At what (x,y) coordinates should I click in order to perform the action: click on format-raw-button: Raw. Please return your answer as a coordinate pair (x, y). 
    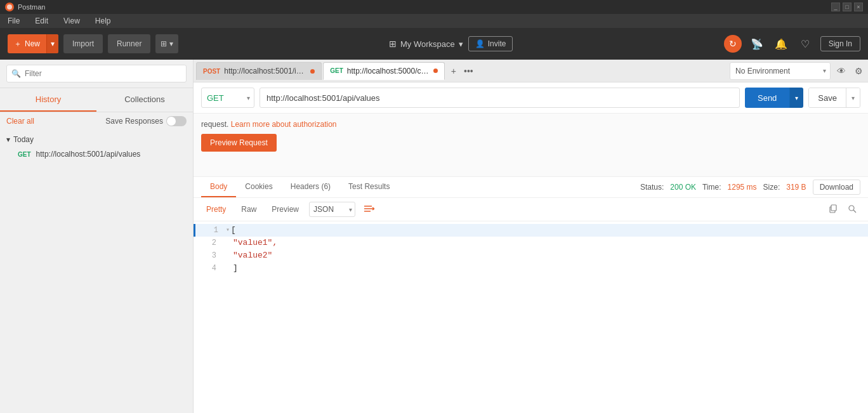
    Looking at the image, I should click on (249, 209).